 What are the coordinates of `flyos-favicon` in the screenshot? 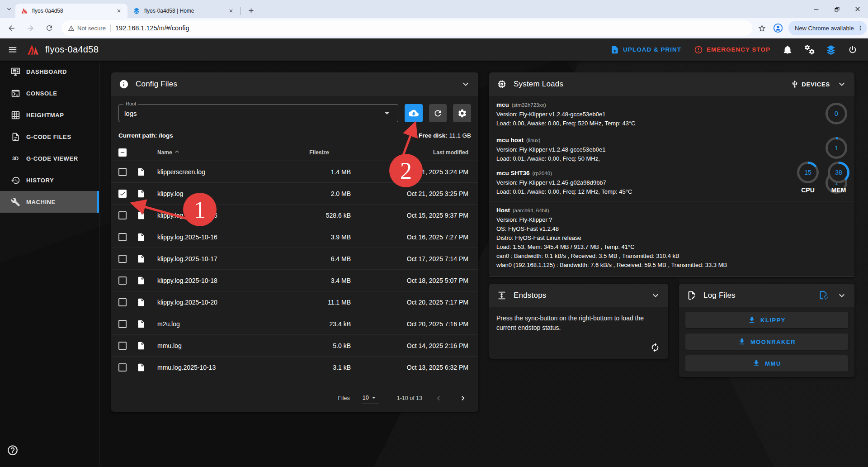 It's located at (24, 11).